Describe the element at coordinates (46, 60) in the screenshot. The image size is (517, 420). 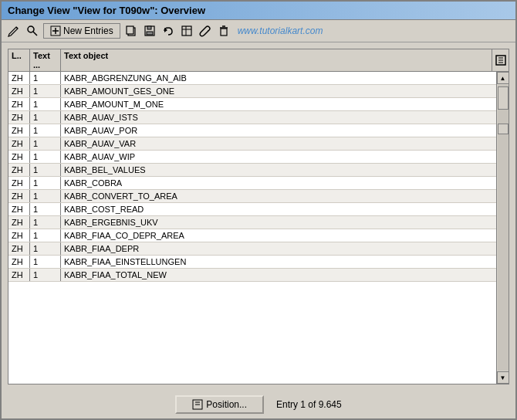
I see `col-header-text: Text ...` at that location.